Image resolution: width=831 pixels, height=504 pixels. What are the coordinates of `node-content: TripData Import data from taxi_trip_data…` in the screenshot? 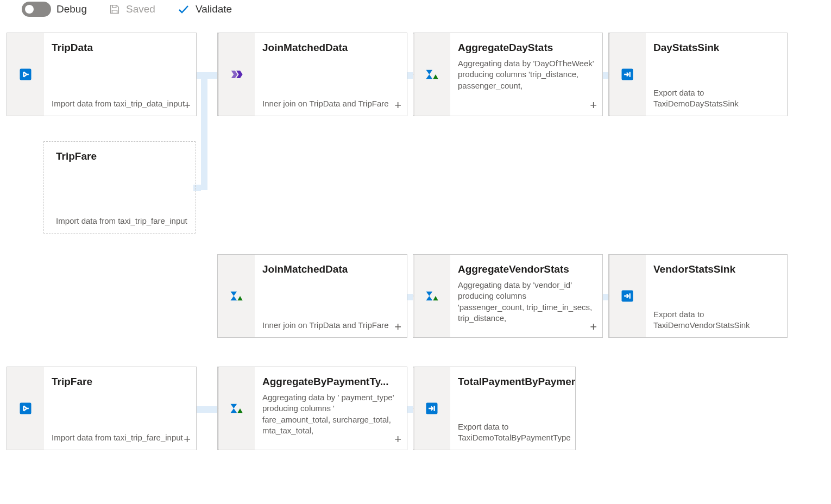 It's located at (120, 74).